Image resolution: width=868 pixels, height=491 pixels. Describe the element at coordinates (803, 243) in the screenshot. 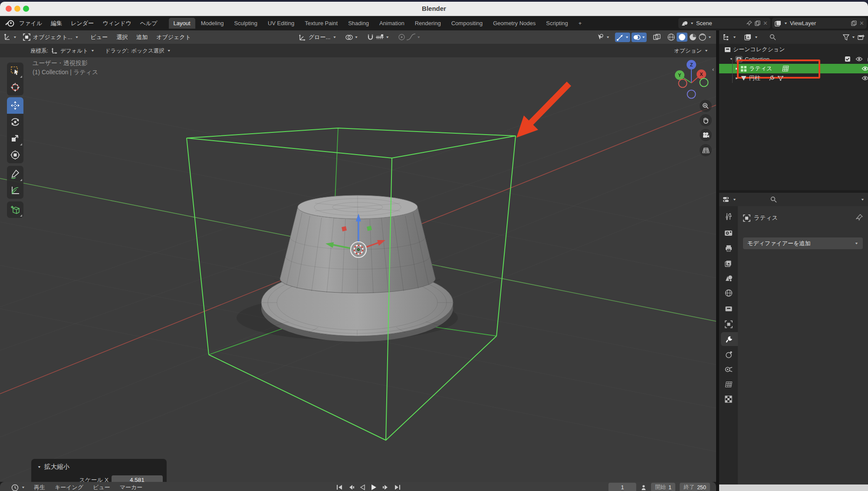

I see `add-modifier-dropdown: モディファイアーを追加 ▼` at that location.